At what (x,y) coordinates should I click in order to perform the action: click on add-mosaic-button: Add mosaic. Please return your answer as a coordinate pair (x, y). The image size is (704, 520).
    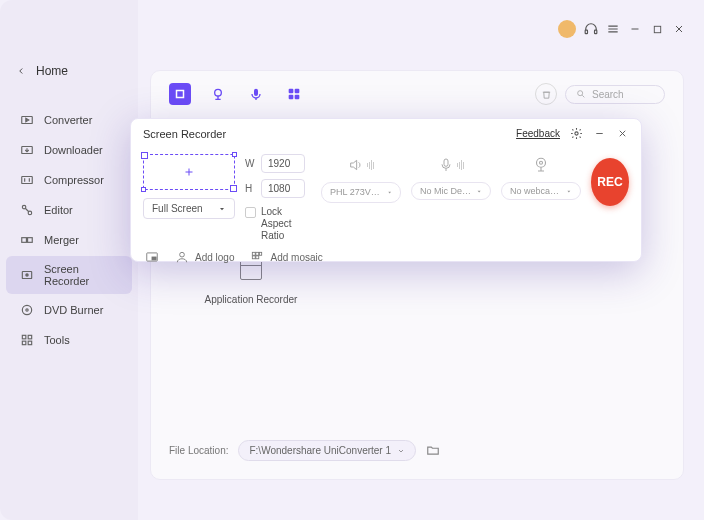
    Looking at the image, I should click on (286, 257).